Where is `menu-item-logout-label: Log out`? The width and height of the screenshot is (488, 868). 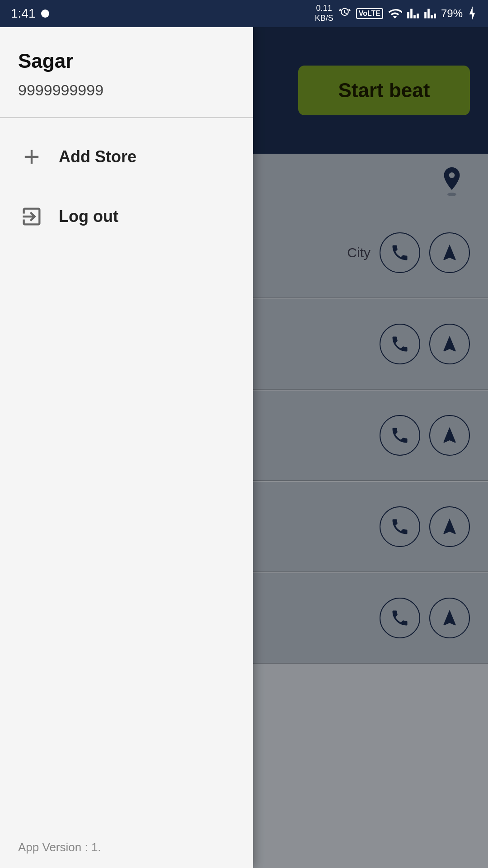
menu-item-logout-label: Log out is located at coordinates (89, 217).